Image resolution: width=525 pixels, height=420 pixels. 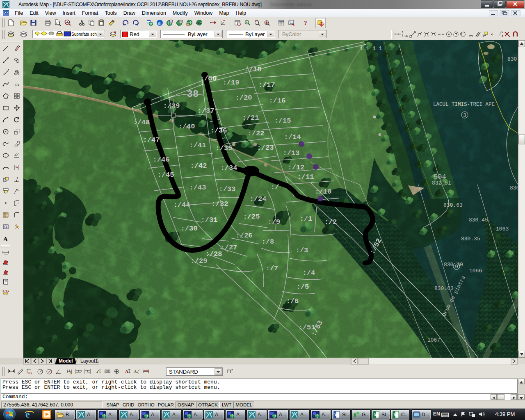 What do you see at coordinates (28, 414) in the screenshot?
I see `svg-text: e` at bounding box center [28, 414].